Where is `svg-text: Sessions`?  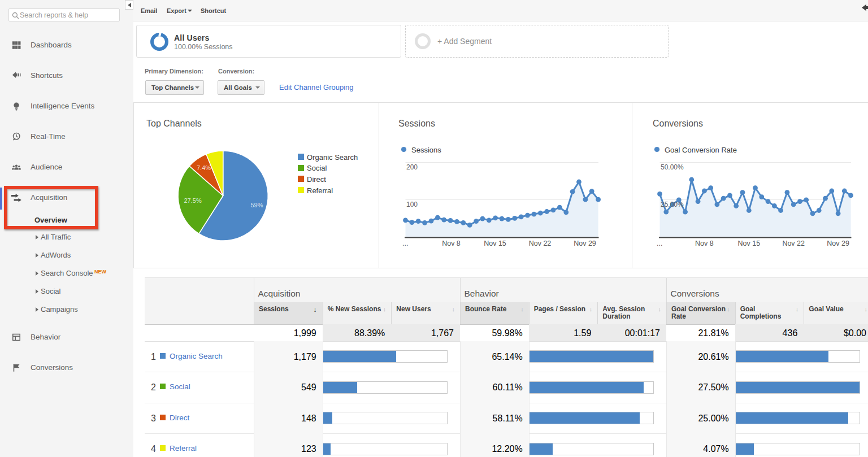 svg-text: Sessions is located at coordinates (426, 150).